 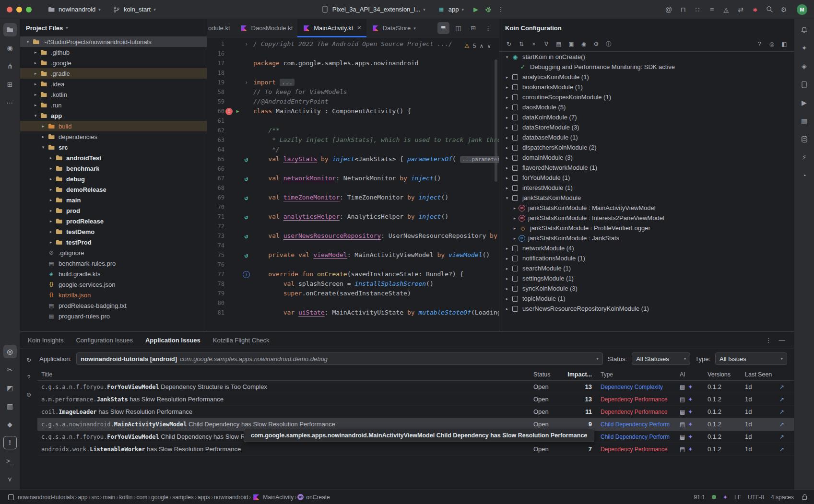 What do you see at coordinates (647, 148) in the screenshot?
I see `koin-tree-item: ▸dispatchersKoinModule (2)` at bounding box center [647, 148].